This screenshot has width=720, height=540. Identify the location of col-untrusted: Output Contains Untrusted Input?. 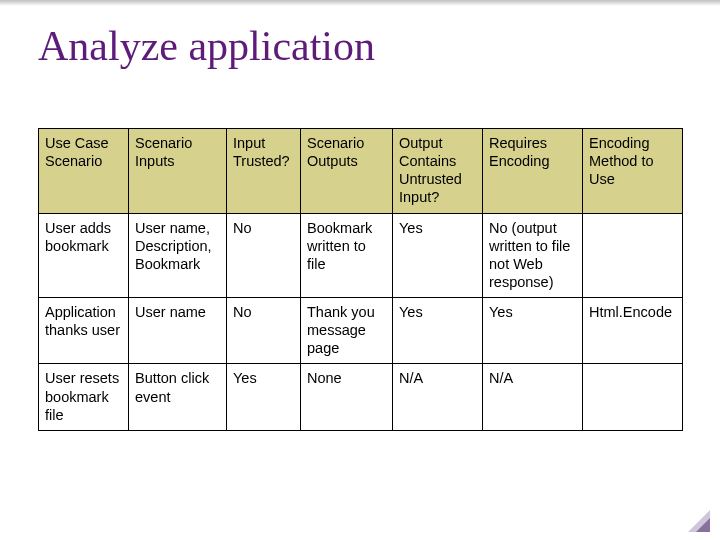
(438, 172).